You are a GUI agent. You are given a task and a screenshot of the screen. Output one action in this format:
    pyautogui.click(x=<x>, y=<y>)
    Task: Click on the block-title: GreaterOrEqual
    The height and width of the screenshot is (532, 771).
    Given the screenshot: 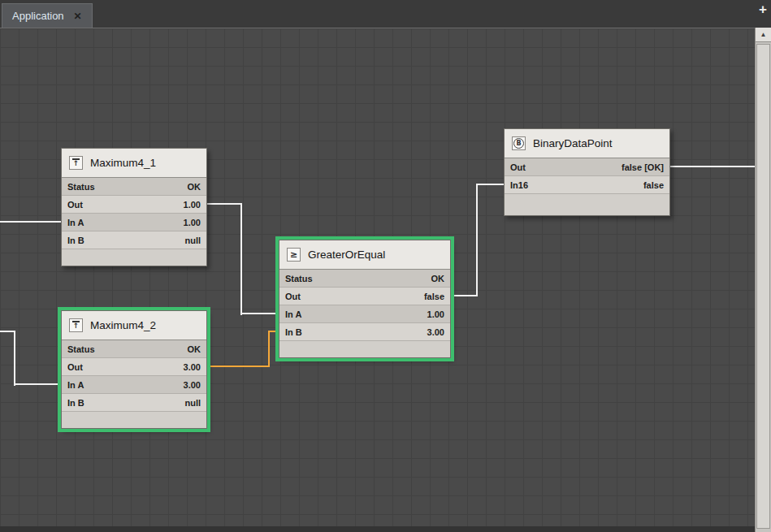 What is the action you would take?
    pyautogui.click(x=346, y=255)
    